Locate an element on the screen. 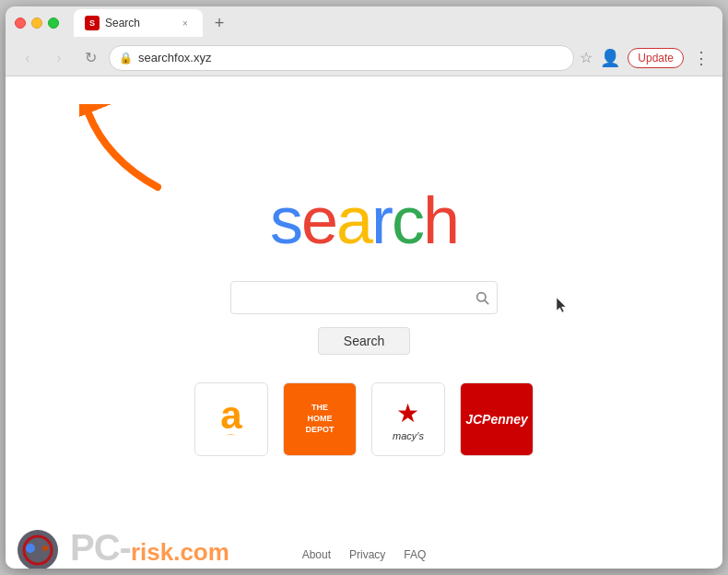 The height and width of the screenshot is (575, 728). tab-area: S Search × + is located at coordinates (393, 23).